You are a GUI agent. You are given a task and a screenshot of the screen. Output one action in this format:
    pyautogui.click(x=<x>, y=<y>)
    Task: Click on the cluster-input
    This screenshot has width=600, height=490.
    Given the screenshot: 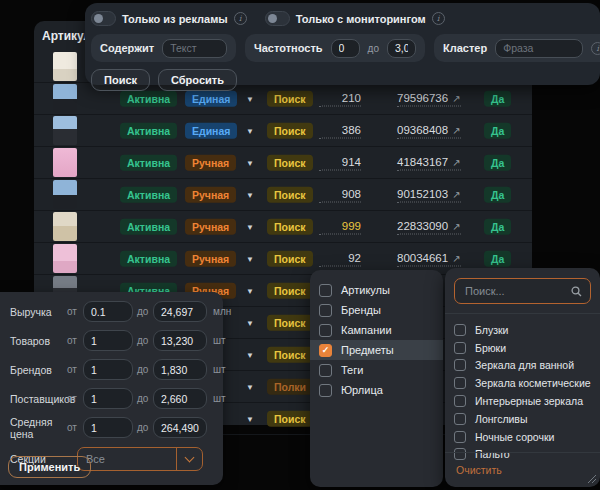 What is the action you would take?
    pyautogui.click(x=539, y=48)
    